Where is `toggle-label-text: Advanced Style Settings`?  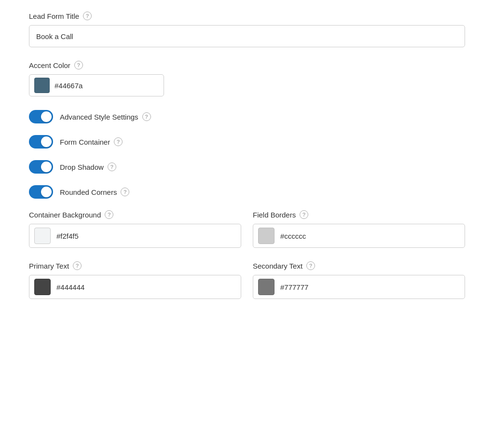 toggle-label-text: Advanced Style Settings is located at coordinates (99, 117).